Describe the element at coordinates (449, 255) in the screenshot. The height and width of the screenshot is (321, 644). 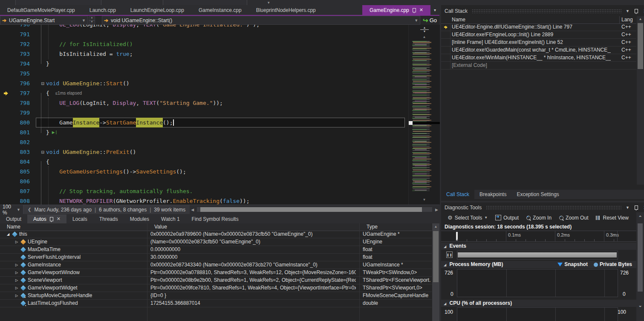
I see `events-filter-icon: ❚❚` at that location.